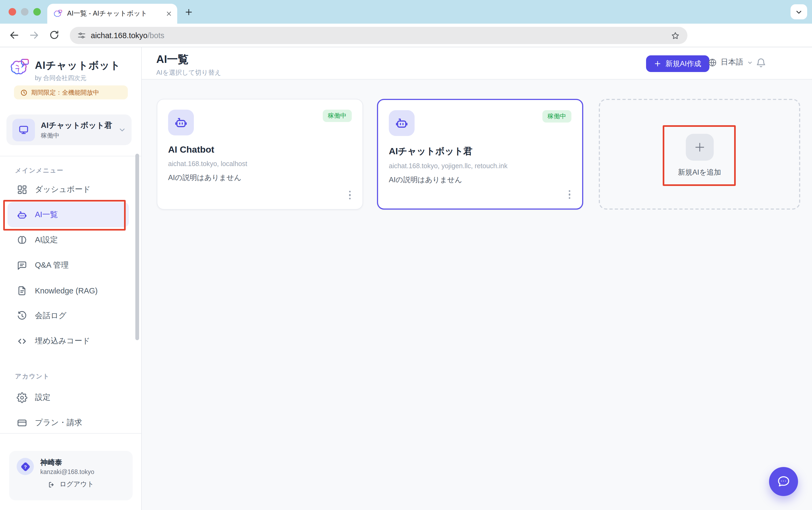 The width and height of the screenshot is (812, 510). Describe the element at coordinates (47, 215) in the screenshot. I see `sidebar-item-label: AI一覧` at that location.